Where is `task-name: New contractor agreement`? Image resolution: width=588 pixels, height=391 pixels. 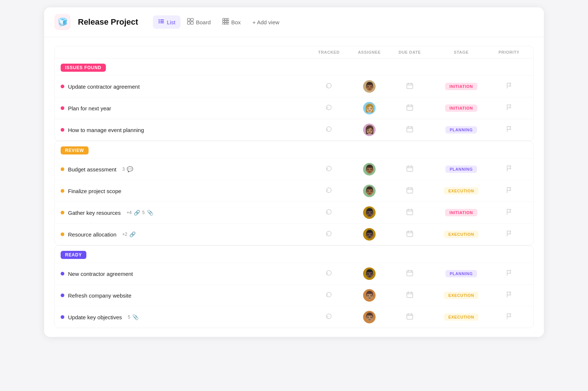 task-name: New contractor agreement is located at coordinates (101, 274).